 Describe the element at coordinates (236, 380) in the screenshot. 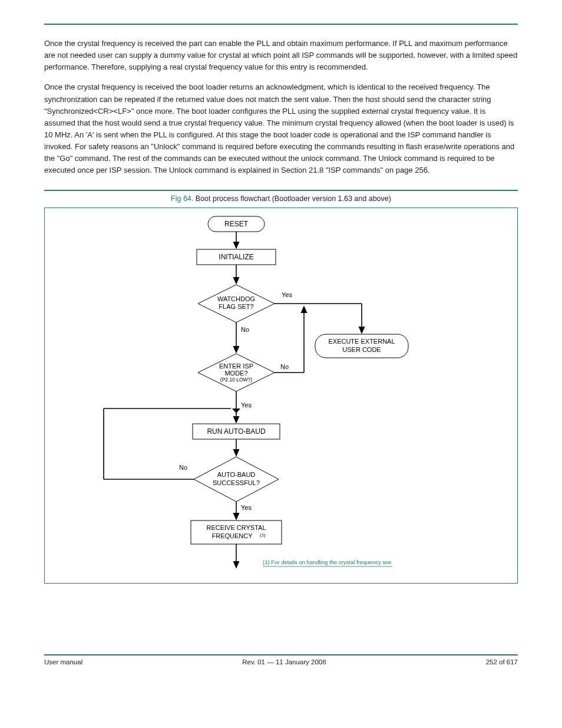

I see `isp-text3: (P2.10 LOW?)` at that location.